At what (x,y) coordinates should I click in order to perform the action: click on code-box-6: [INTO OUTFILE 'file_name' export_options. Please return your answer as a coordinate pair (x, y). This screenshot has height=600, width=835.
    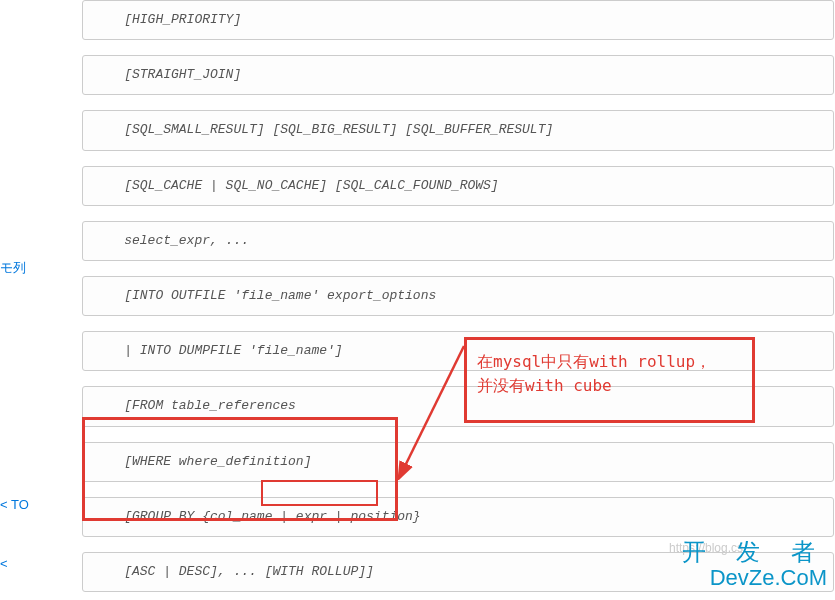
    Looking at the image, I should click on (458, 296).